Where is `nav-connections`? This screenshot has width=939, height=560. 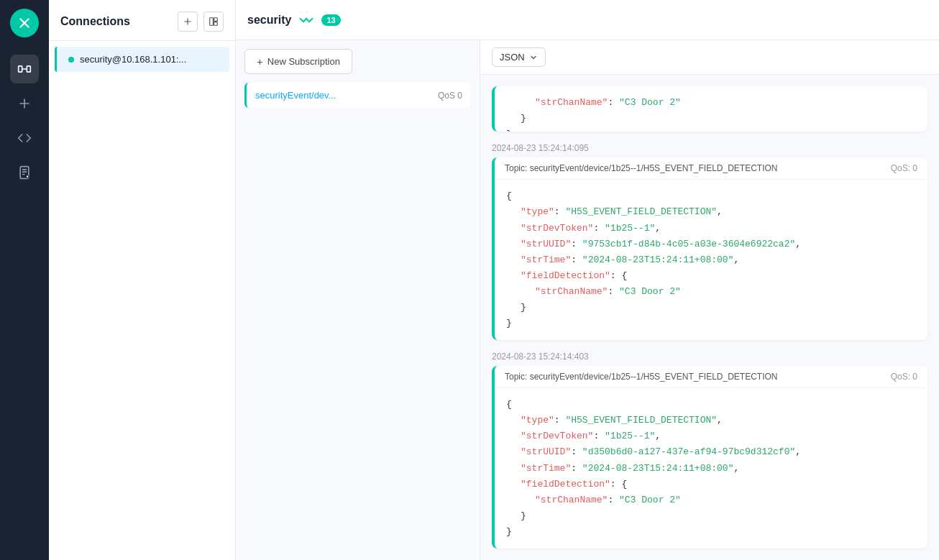
nav-connections is located at coordinates (24, 69).